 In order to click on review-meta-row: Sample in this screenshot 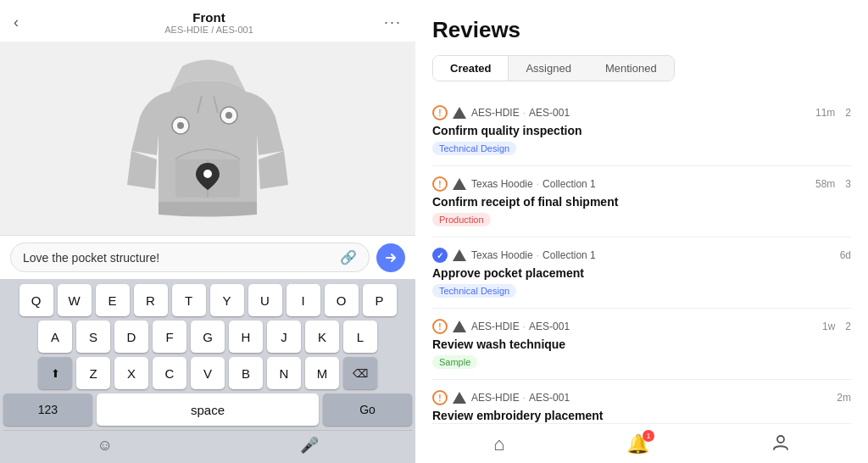, I will do `click(642, 362)`.